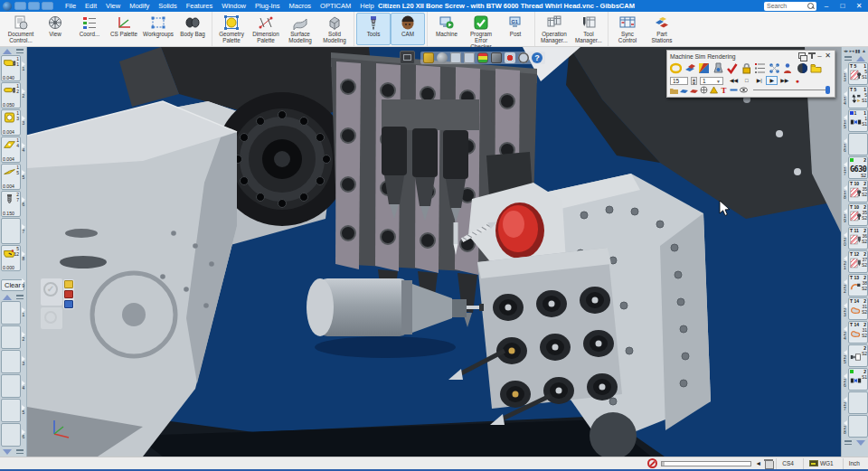 Image resolution: width=868 pixels, height=471 pixels. Describe the element at coordinates (747, 69) in the screenshot. I see `lock-spindles-icon` at that location.